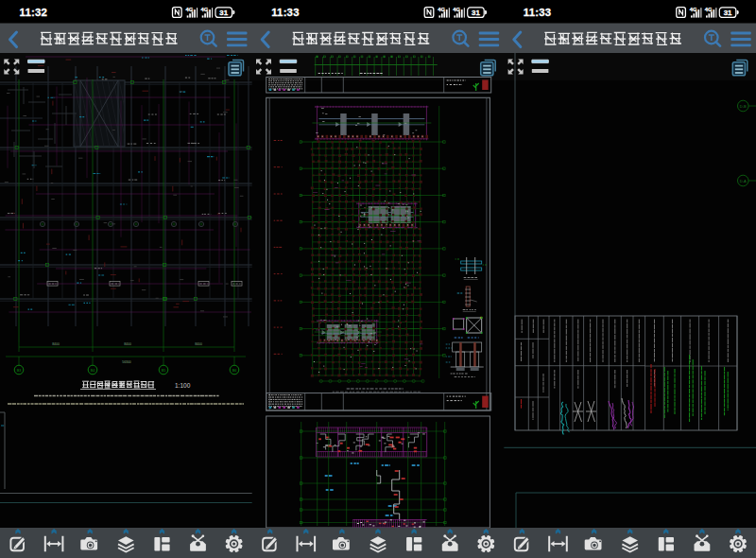 Image resolution: width=756 pixels, height=558 pixels. What do you see at coordinates (743, 182) in the screenshot?
I see `svg-text: D-A` at bounding box center [743, 182].